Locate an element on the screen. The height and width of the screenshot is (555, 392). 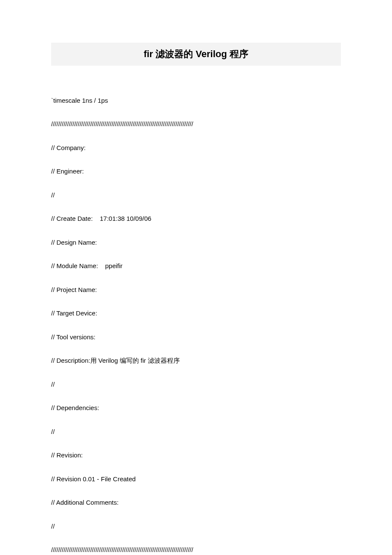
code-line: // Engineer: is located at coordinates (196, 171).